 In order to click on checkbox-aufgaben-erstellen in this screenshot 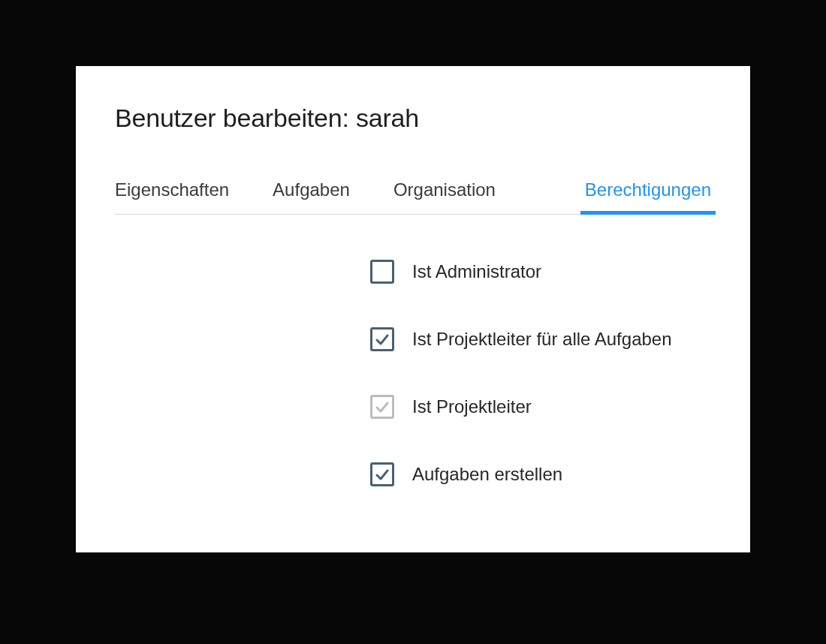, I will do `click(382, 474)`.